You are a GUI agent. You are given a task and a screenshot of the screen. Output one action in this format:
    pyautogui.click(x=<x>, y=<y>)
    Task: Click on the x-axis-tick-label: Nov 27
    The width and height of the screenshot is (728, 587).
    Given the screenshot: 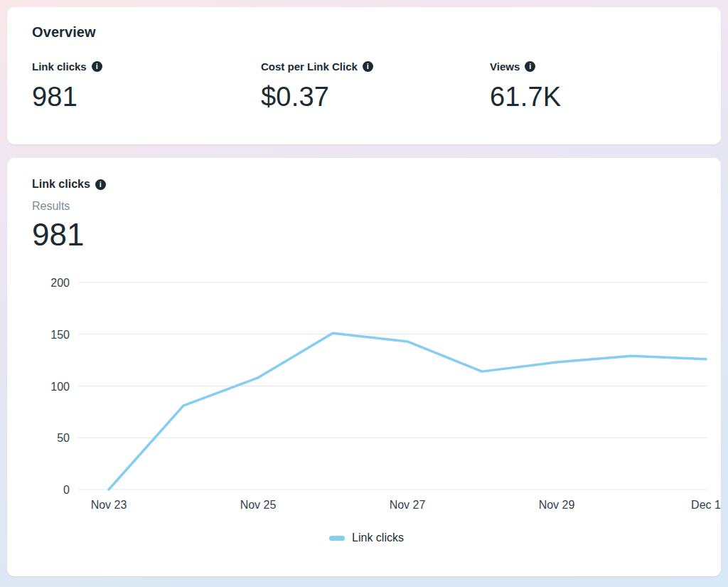 What is the action you would take?
    pyautogui.click(x=408, y=505)
    